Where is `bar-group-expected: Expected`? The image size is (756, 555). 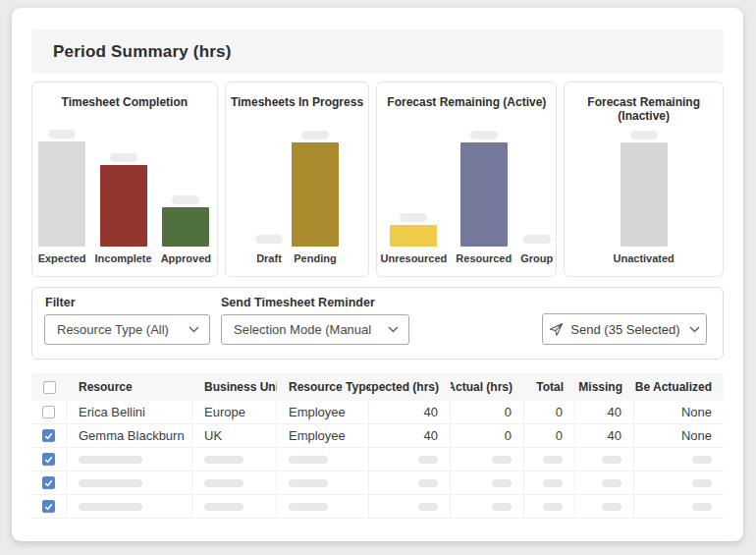 bar-group-expected: Expected is located at coordinates (63, 197).